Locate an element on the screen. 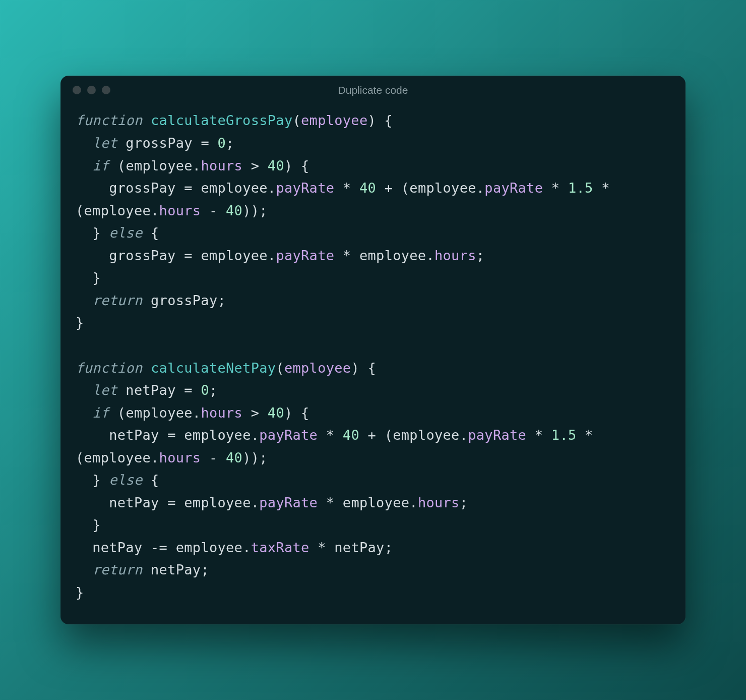 The width and height of the screenshot is (746, 700). token-funcname: calculateNetPay is located at coordinates (213, 368).